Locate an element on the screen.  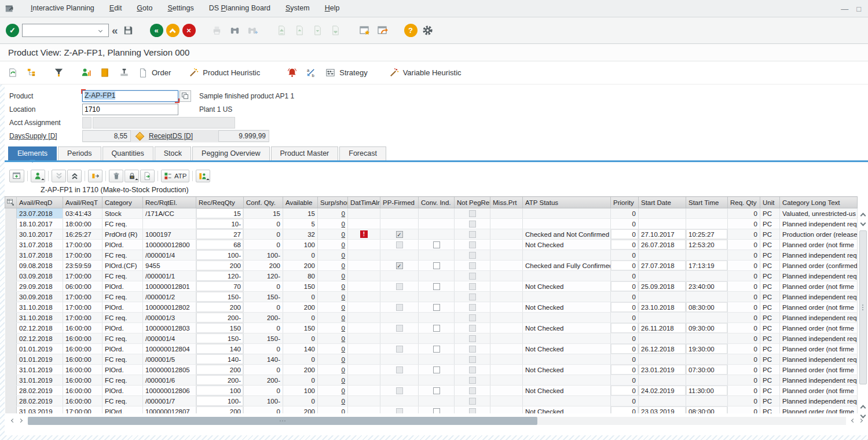
cell-e: 100000012801 is located at coordinates (170, 287).